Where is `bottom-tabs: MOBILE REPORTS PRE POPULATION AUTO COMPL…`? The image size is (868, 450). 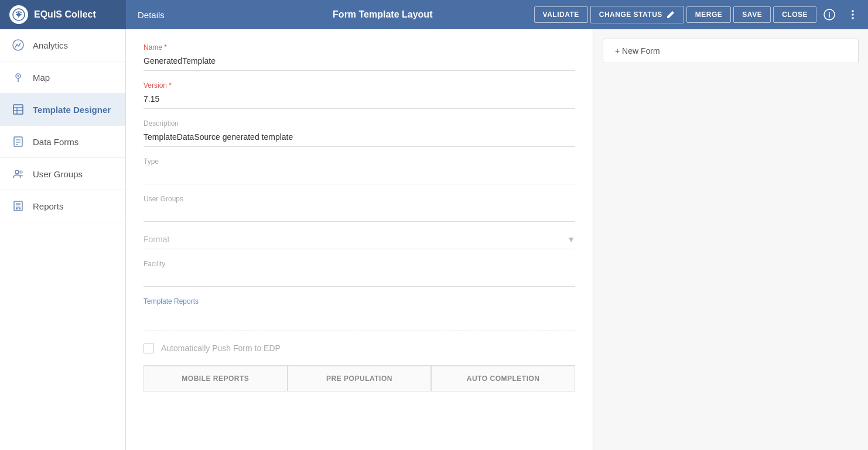 bottom-tabs: MOBILE REPORTS PRE POPULATION AUTO COMPL… is located at coordinates (360, 378).